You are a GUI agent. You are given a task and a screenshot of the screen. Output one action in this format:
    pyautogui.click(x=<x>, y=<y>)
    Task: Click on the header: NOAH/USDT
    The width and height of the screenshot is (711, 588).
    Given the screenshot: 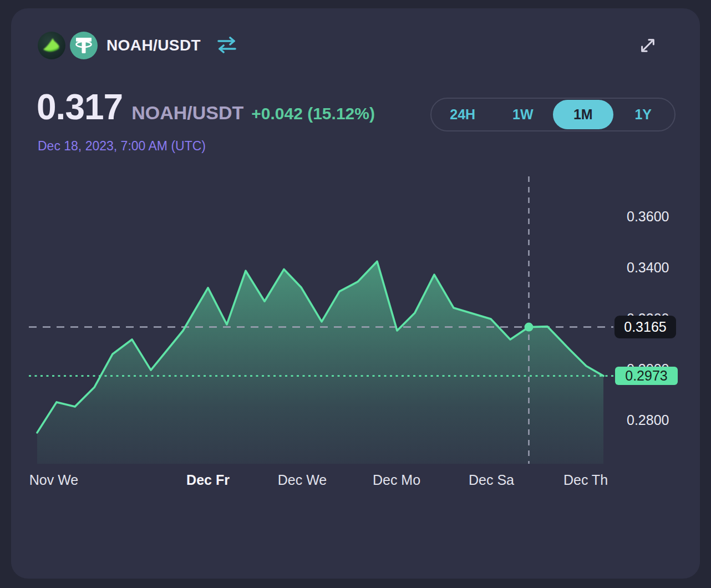 What is the action you would take?
    pyautogui.click(x=139, y=45)
    